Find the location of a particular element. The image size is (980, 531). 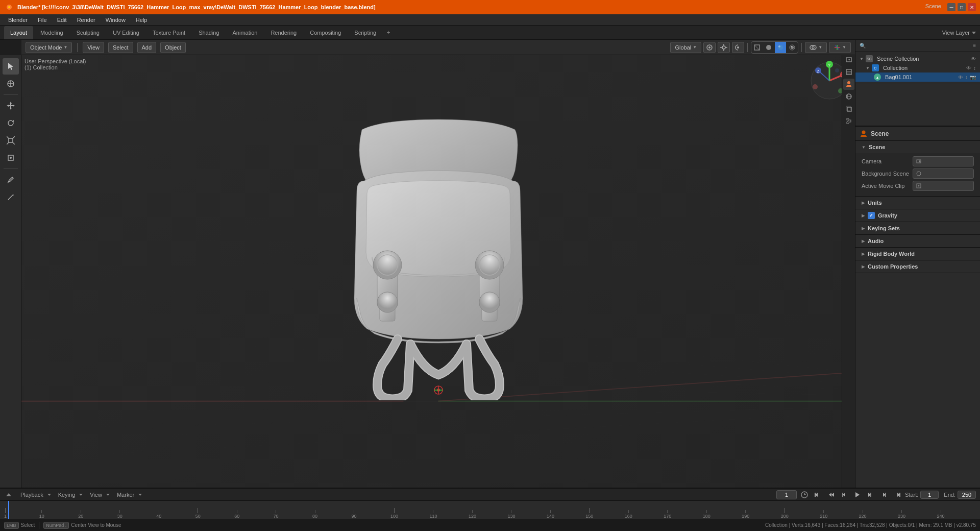

outliner-filter-icon: 🔍 is located at coordinates (863, 46).